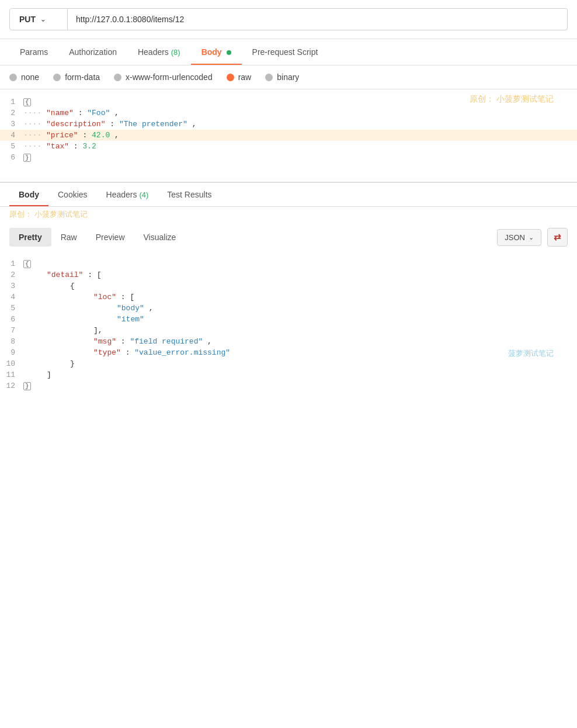 This screenshot has width=577, height=728. What do you see at coordinates (27, 386) in the screenshot?
I see `resp-brace-close: }` at bounding box center [27, 386].